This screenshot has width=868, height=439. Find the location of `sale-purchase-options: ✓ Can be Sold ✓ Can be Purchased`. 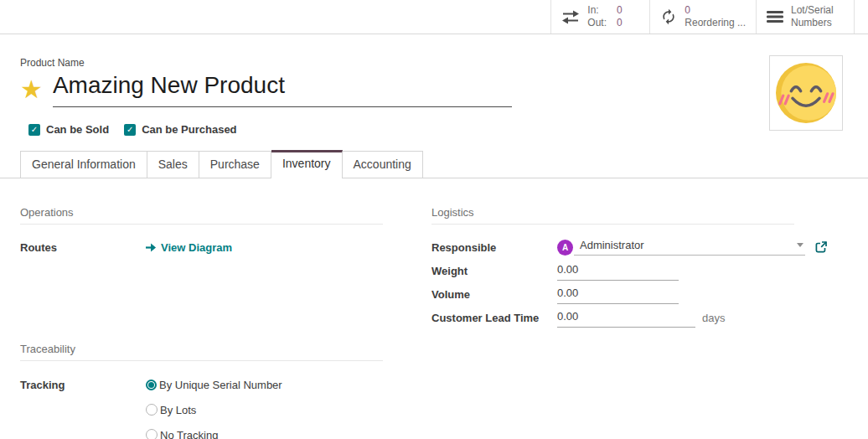

sale-purchase-options: ✓ Can be Sold ✓ Can be Purchased is located at coordinates (438, 129).